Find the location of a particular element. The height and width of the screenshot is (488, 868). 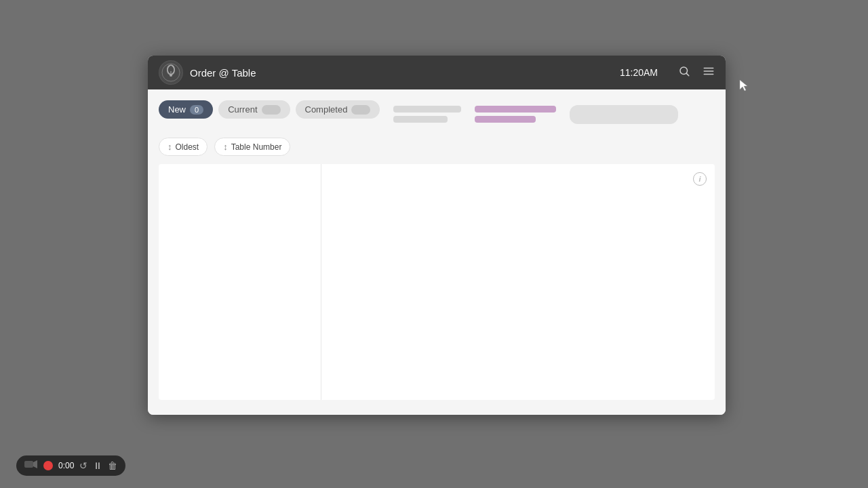

tab-bar: New 0 Current Completed is located at coordinates (269, 110).